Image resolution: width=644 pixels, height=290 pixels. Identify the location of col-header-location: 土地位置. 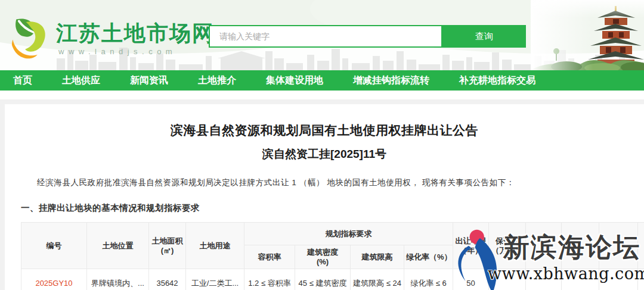
(118, 246).